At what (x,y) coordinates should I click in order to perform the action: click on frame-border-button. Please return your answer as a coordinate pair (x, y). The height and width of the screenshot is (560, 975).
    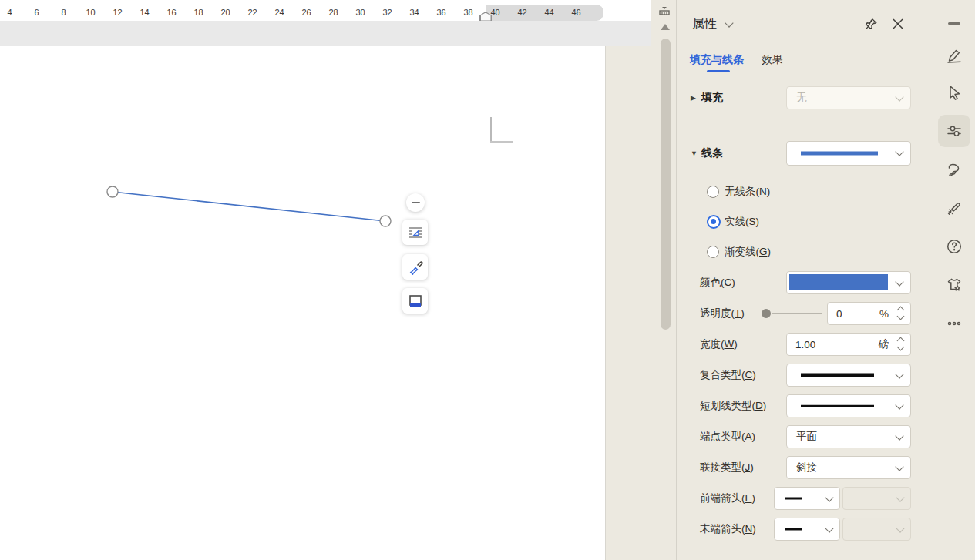
    Looking at the image, I should click on (415, 300).